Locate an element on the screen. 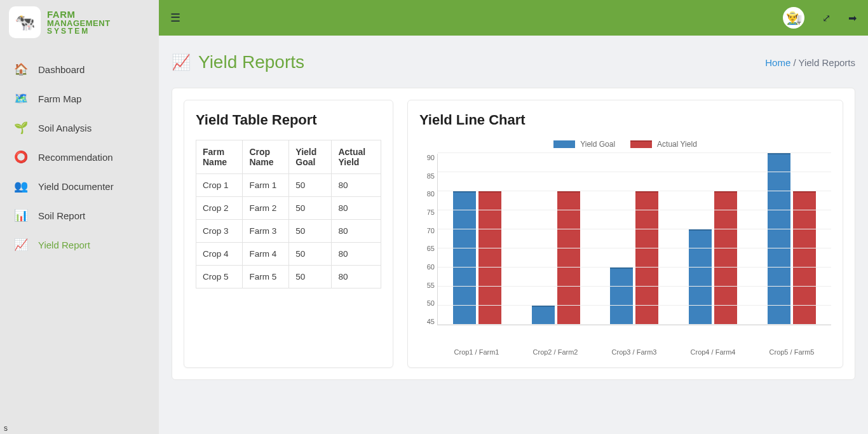 This screenshot has width=868, height=434. breadcrumb-current: Yield Reports is located at coordinates (827, 62).